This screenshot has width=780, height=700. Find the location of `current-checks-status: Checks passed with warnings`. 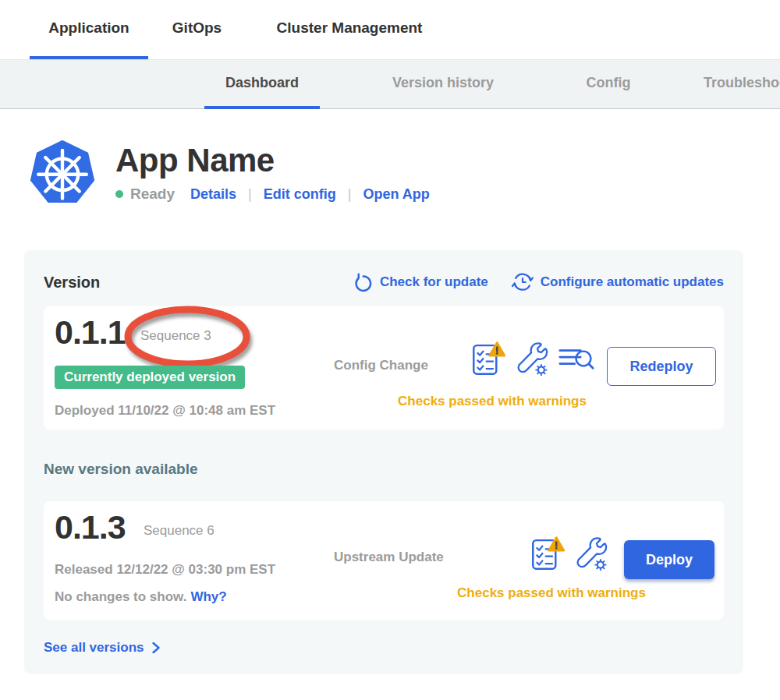

current-checks-status: Checks passed with warnings is located at coordinates (492, 401).